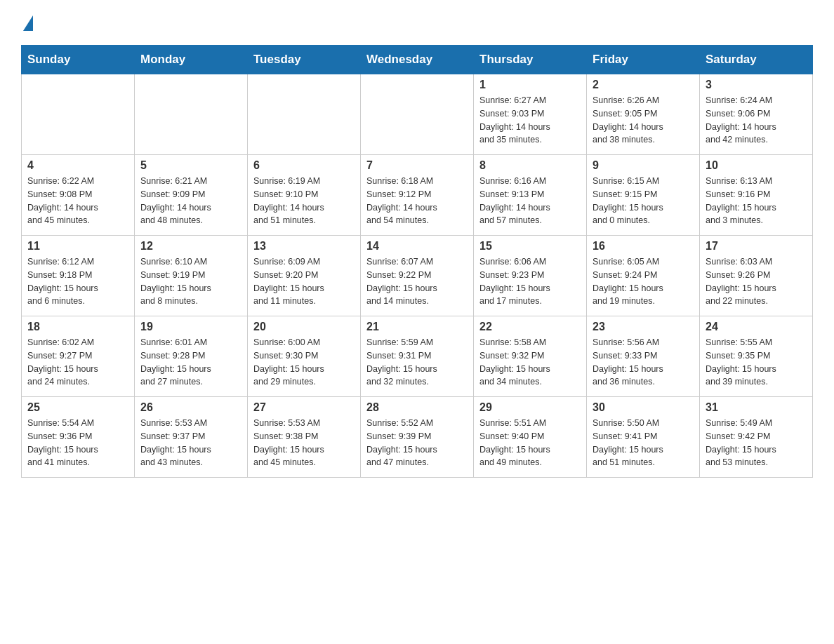 This screenshot has height=644, width=834. I want to click on day-info: Sunrise: 5:53 AM Sunset: 9:37 PM Dayligh…, so click(191, 443).